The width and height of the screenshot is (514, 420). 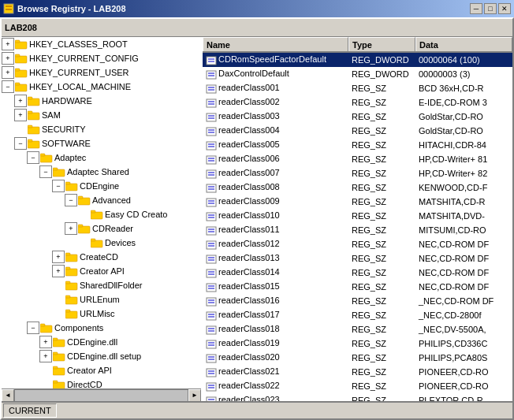 I want to click on tree-item: − Components, so click(x=101, y=328).